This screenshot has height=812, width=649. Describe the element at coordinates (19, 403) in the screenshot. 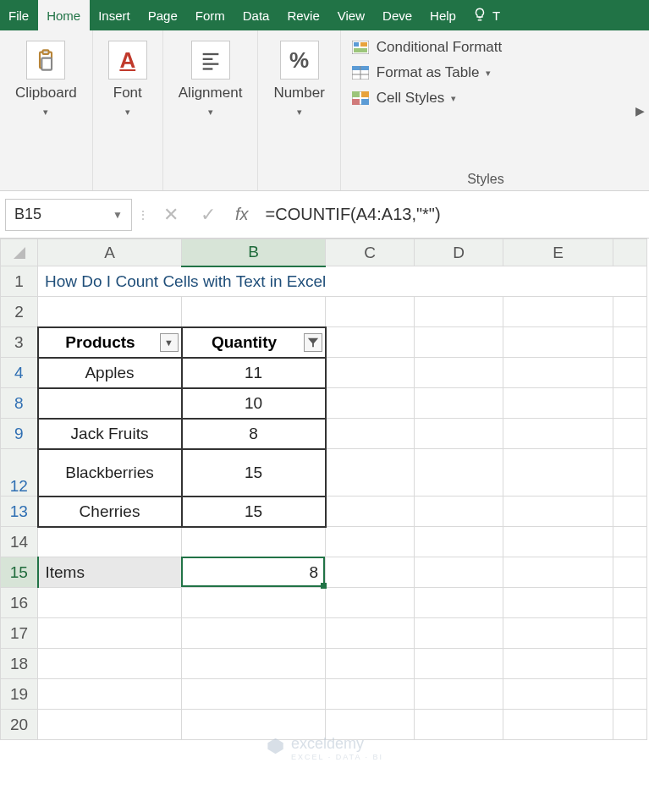

I see `row-header: 8` at that location.